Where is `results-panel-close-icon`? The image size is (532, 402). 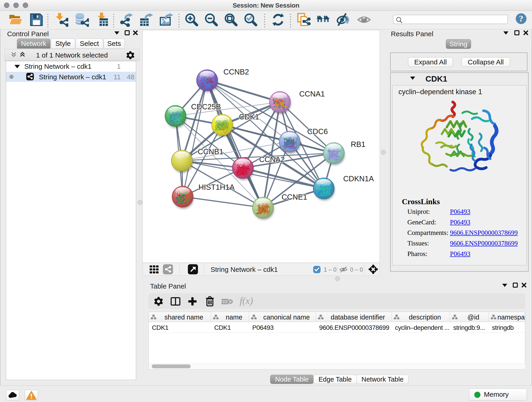 results-panel-close-icon is located at coordinates (526, 33).